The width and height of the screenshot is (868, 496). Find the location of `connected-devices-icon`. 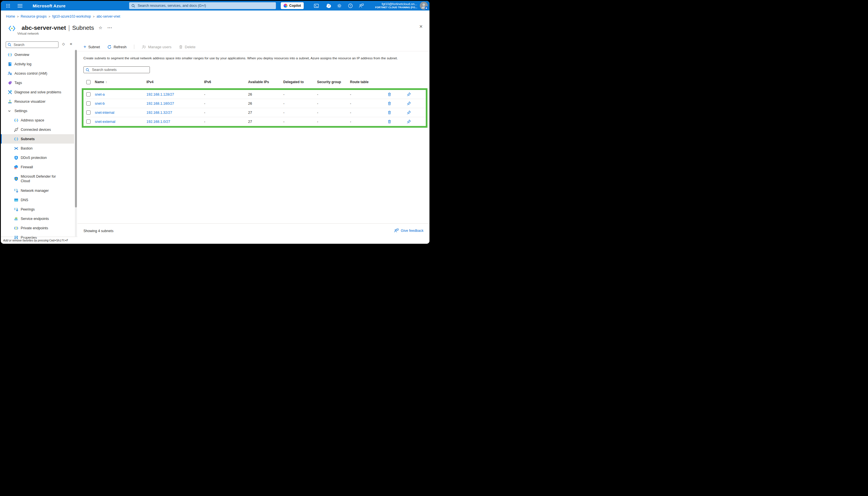

connected-devices-icon is located at coordinates (16, 129).